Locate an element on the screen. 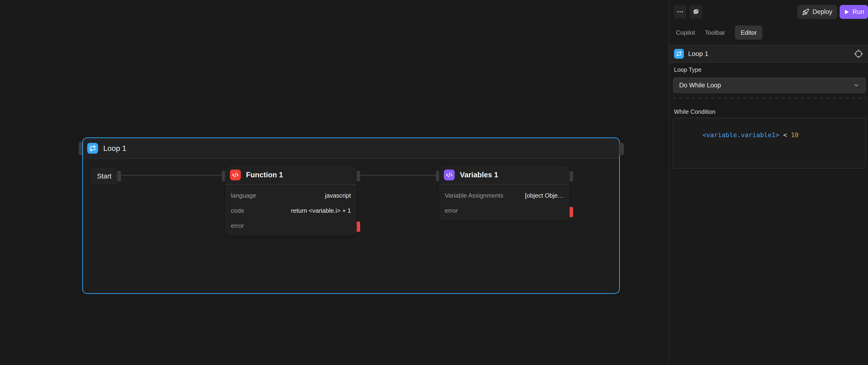 Image resolution: width=868 pixels, height=365 pixels. node-function-rows: language javascript code return <variabl… is located at coordinates (291, 209).